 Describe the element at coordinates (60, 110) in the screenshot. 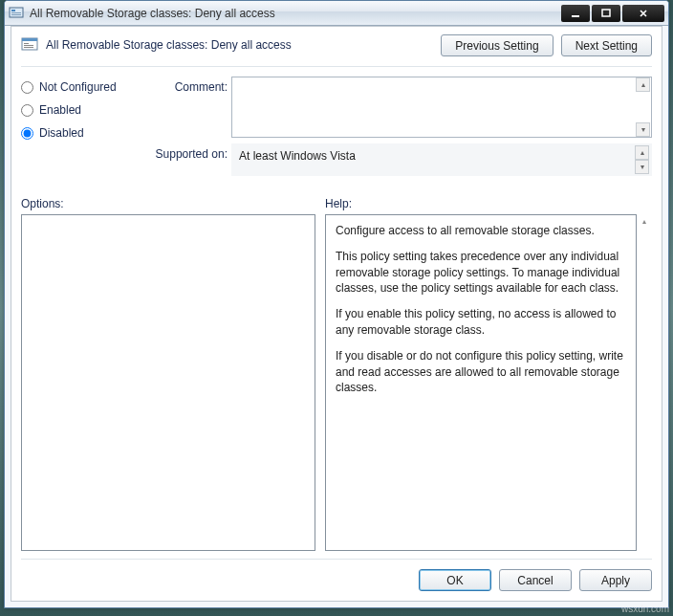

I see `radio-enabled-label: Enabled` at that location.